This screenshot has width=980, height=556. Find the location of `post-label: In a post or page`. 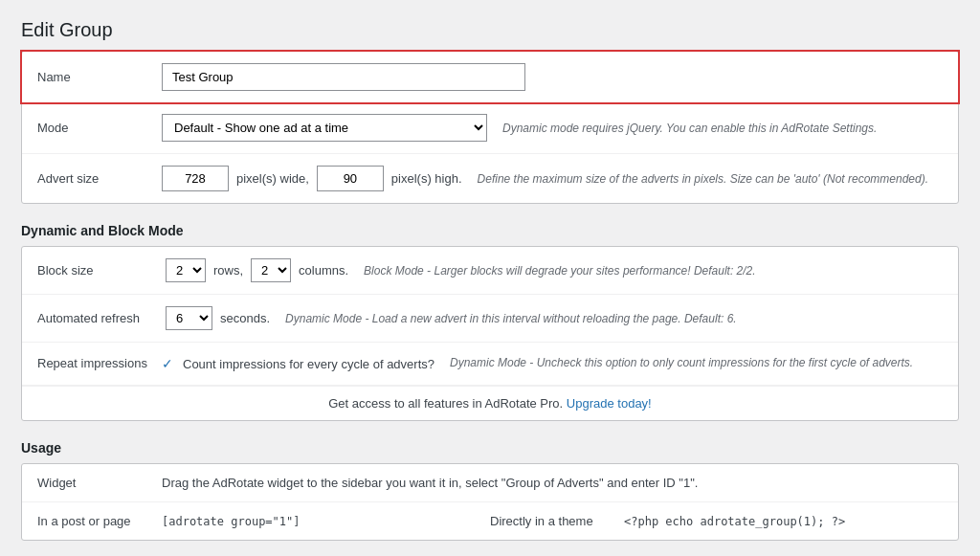

post-label: In a post or page is located at coordinates (100, 521).